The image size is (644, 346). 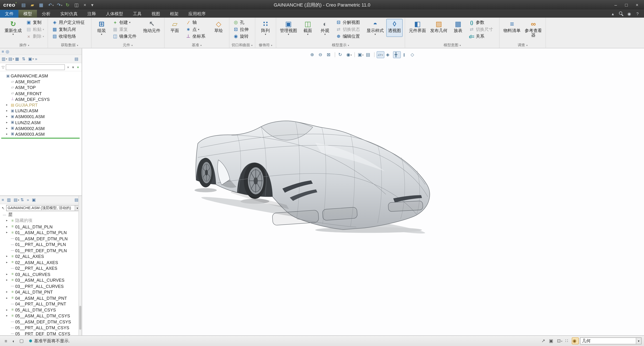 I want to click on ribbon-button: ⇄ 切换尺寸 ▾, so click(x=482, y=29).